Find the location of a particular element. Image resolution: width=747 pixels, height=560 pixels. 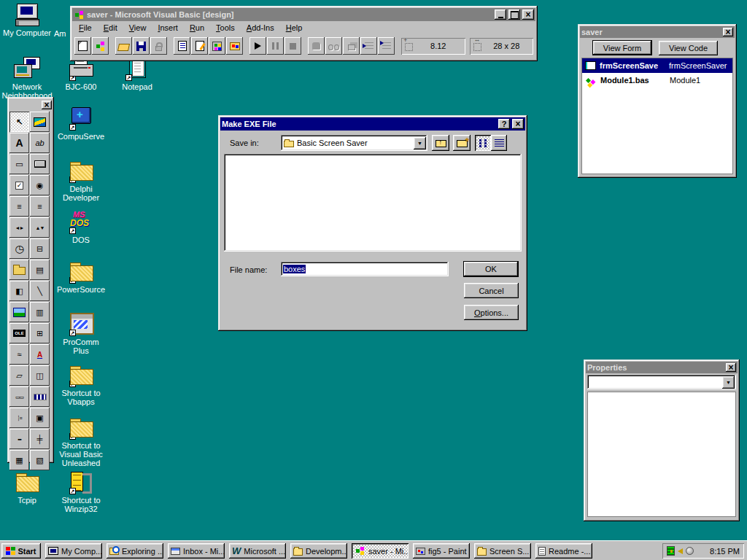

task-exploring: Exploring ... is located at coordinates (135, 551).